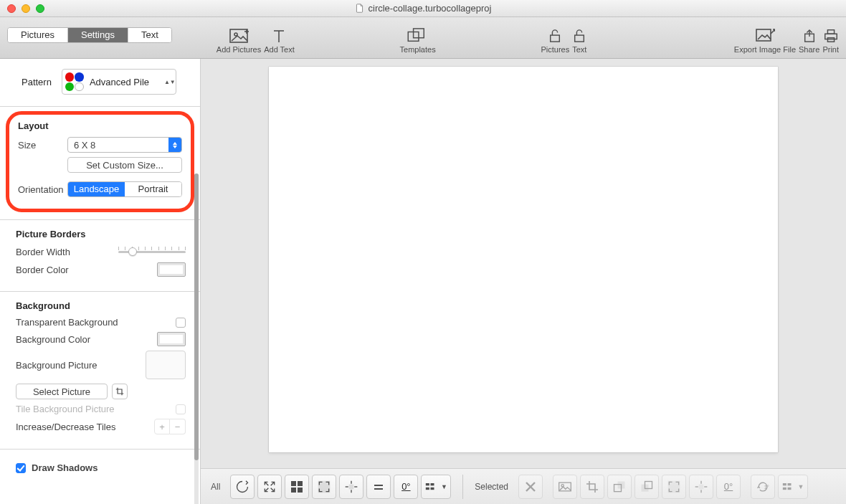  What do you see at coordinates (26, 9) in the screenshot?
I see `minimize-window` at bounding box center [26, 9].